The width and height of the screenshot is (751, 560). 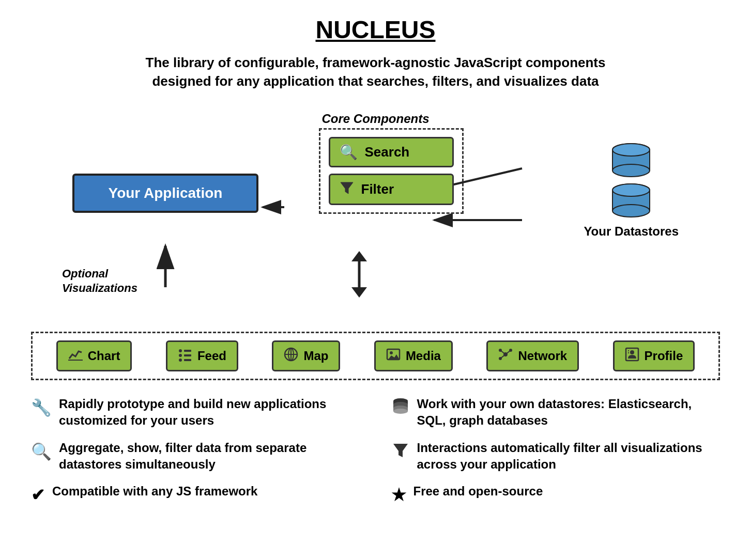 What do you see at coordinates (556, 412) in the screenshot?
I see `feature-datastores: Work with your own datastores: Elasticse…` at bounding box center [556, 412].